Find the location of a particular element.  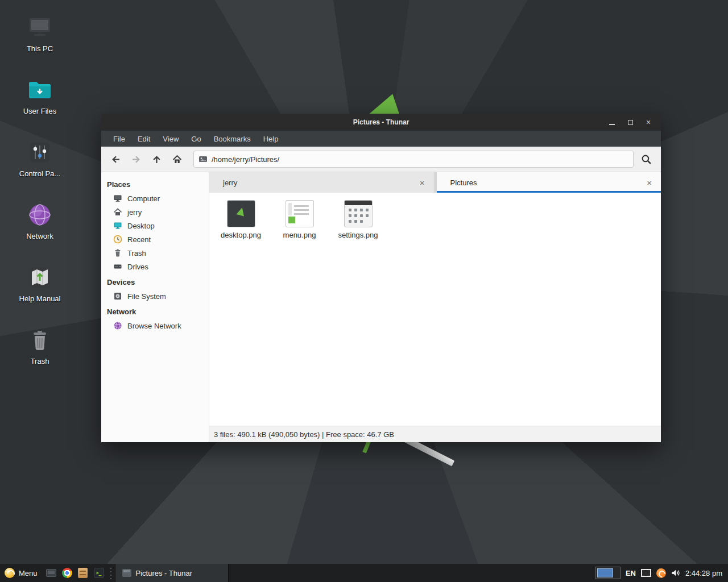

search-button is located at coordinates (646, 159).